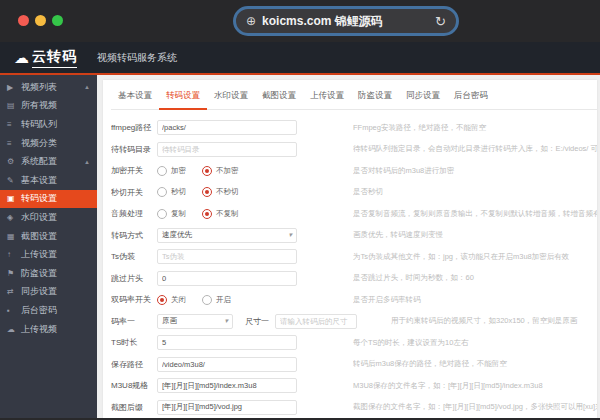 This screenshot has height=420, width=600. What do you see at coordinates (134, 150) in the screenshot?
I see `field-label: 待转码目录` at bounding box center [134, 150].